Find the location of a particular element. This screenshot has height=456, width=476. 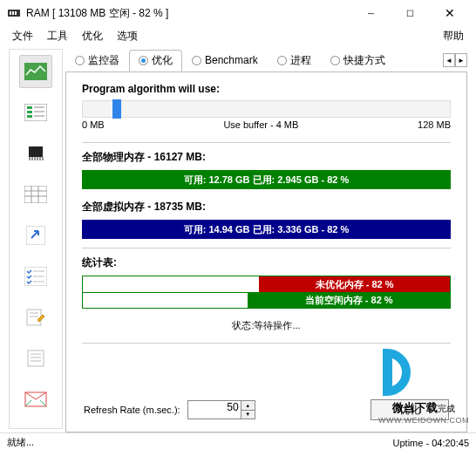

status-text: 状态:等待操作... is located at coordinates (267, 324).